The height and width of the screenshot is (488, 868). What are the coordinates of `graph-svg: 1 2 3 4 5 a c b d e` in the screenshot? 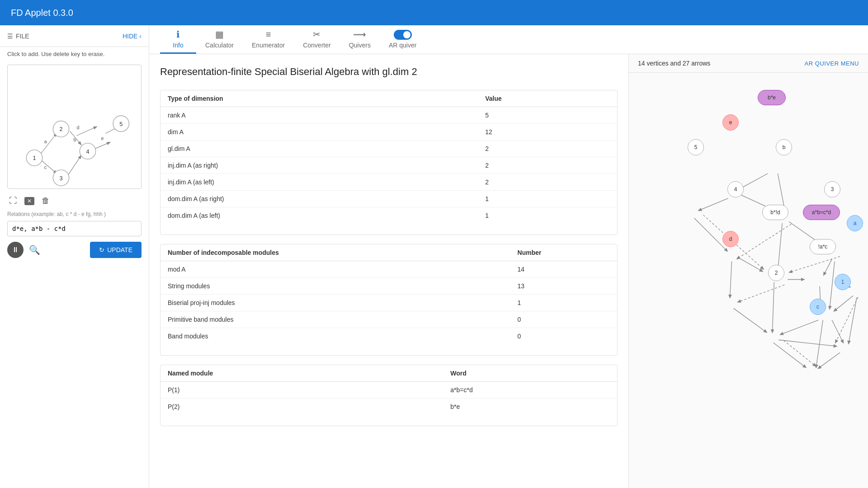 It's located at (74, 127).